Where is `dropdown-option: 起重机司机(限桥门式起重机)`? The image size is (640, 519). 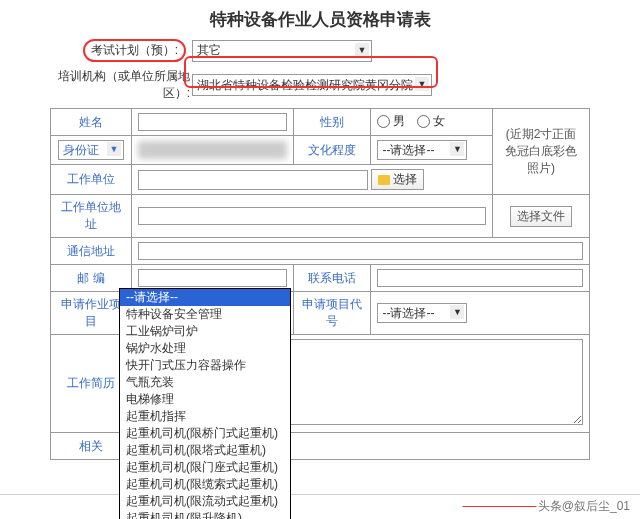 dropdown-option: 起重机司机(限桥门式起重机) is located at coordinates (205, 434).